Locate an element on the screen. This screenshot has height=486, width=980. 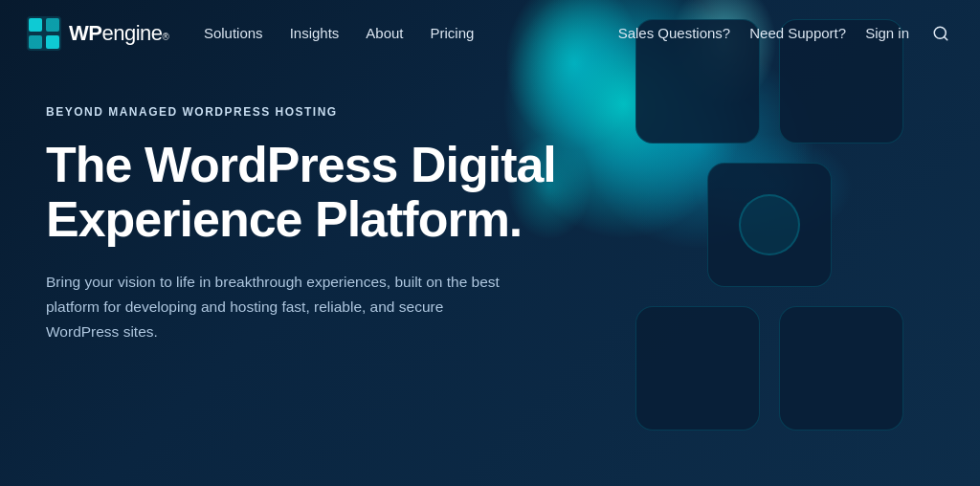
hero-title: The WordPress Digital Experience Platfor… is located at coordinates (310, 192).